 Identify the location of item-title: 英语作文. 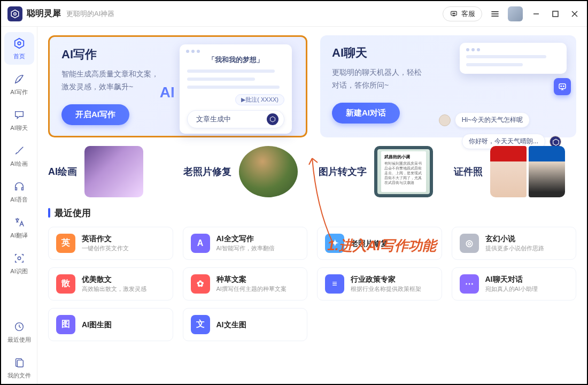
(105, 238).